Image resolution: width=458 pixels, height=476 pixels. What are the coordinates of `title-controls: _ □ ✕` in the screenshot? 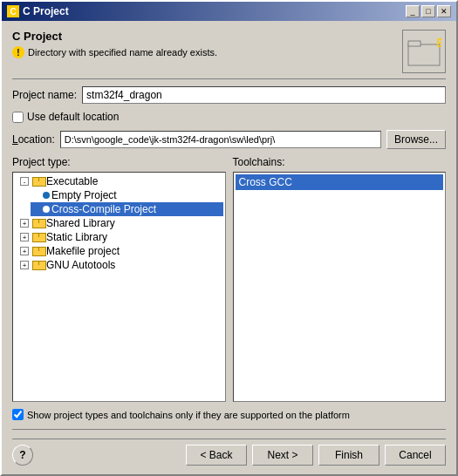 It's located at (428, 11).